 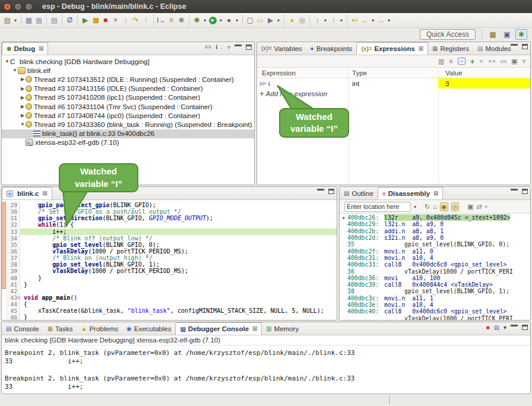 I want to click on disasm-line: 400dbc2b:addi.n a8, a8, 1, so click(x=435, y=231).